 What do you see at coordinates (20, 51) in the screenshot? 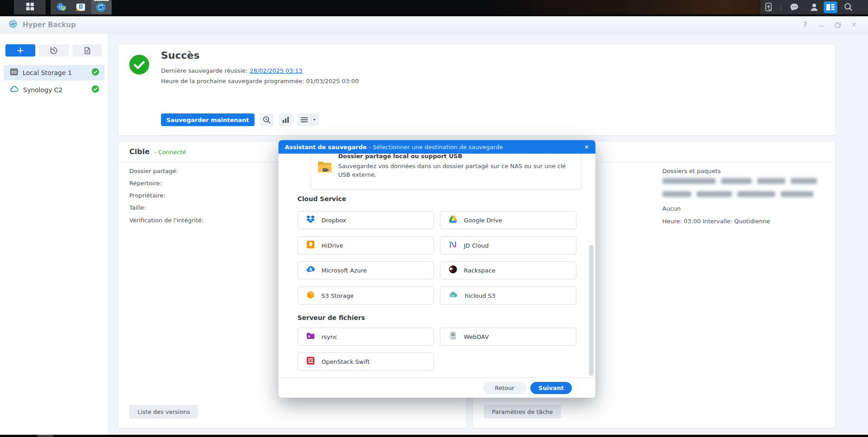
I see `create-task-button` at bounding box center [20, 51].